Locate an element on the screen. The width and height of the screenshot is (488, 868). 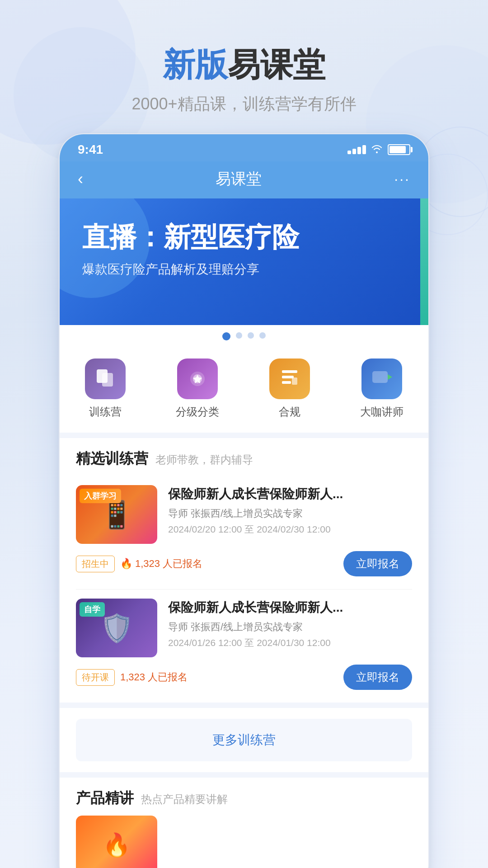
banner-accent-bar is located at coordinates (424, 262).